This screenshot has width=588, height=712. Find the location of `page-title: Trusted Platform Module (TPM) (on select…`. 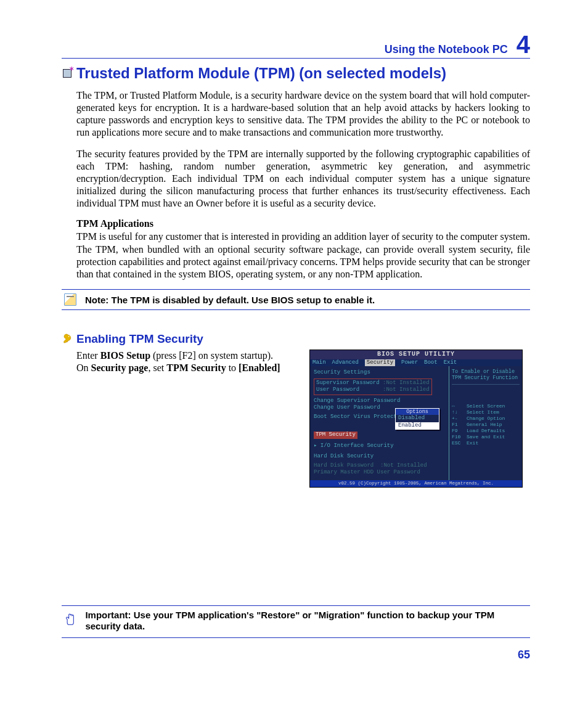

page-title: Trusted Platform Module (TPM) (on select… is located at coordinates (296, 73).